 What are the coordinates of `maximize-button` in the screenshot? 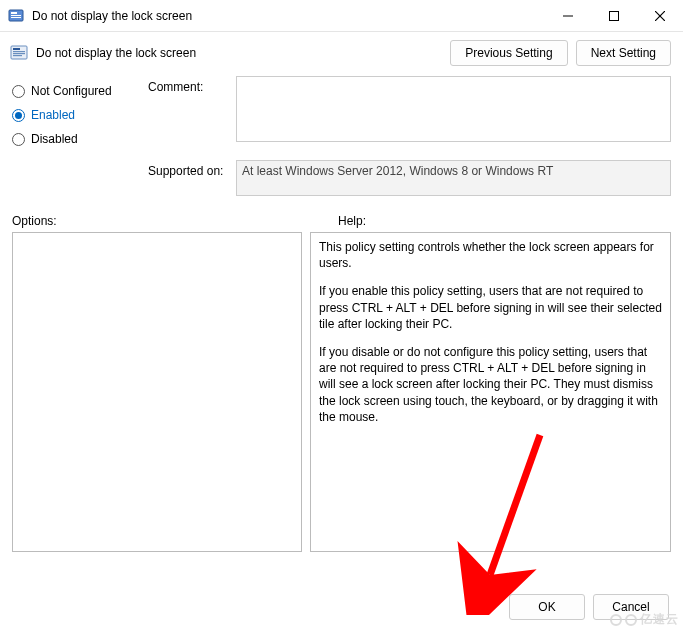 It's located at (614, 16).